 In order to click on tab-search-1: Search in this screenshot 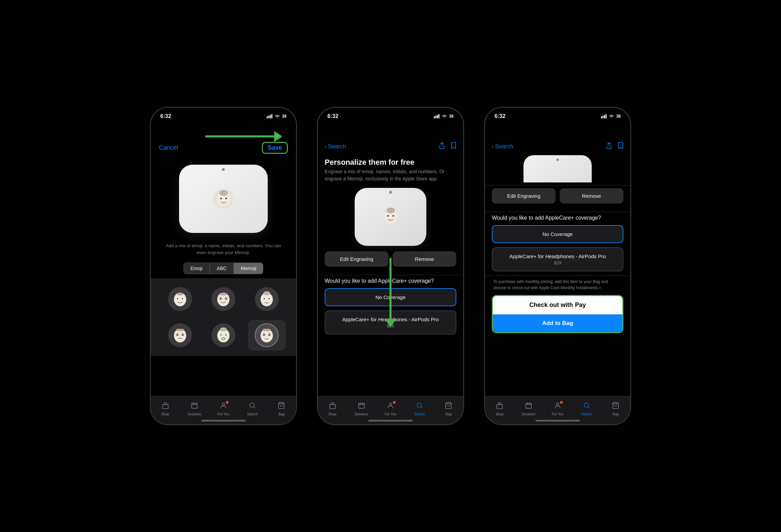, I will do `click(252, 409)`.